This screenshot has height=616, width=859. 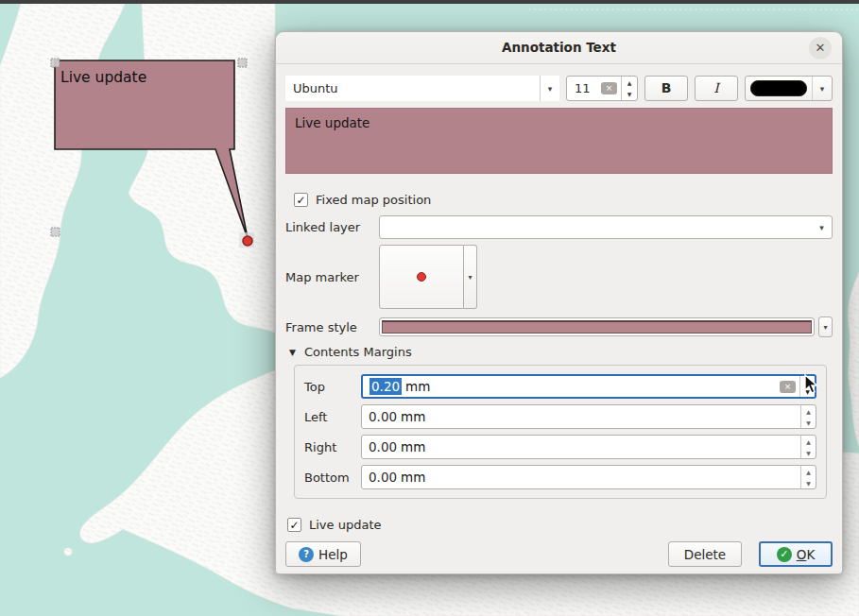 What do you see at coordinates (333, 227) in the screenshot?
I see `linked-layer-label: Linked layer` at bounding box center [333, 227].